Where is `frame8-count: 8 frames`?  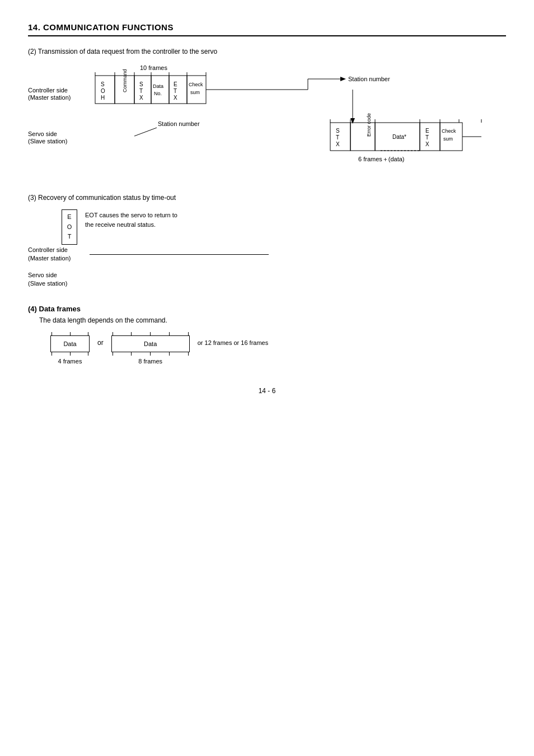
frame8-count: 8 frames is located at coordinates (150, 361).